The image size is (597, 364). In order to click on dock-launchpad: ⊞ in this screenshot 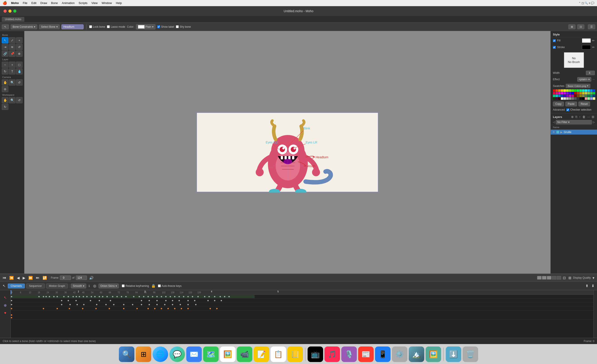, I will do `click(143, 354)`.